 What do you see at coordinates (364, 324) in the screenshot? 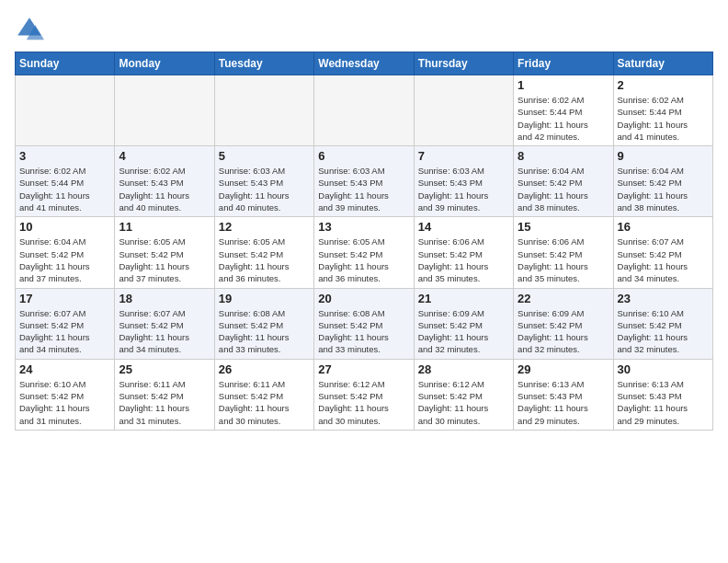
I see `calendar-week-row: 17Sunrise: 6:07 AM Sunset: 5:42 PM Dayli…` at bounding box center [364, 324].